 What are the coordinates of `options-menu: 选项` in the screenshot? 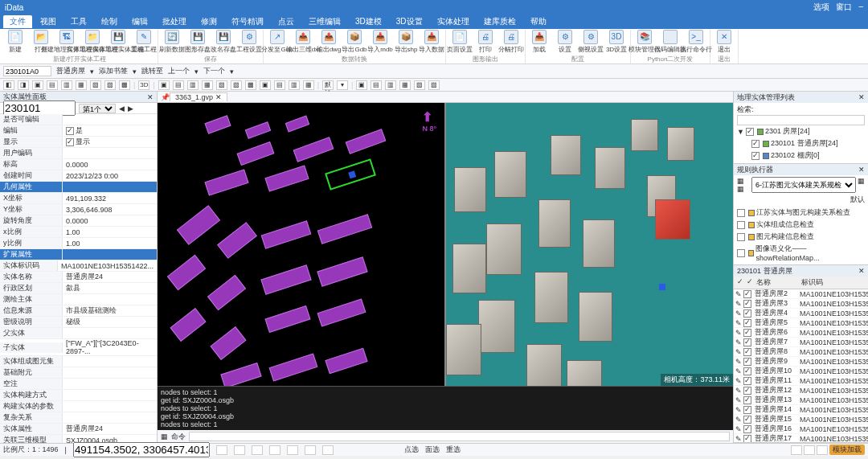 It's located at (821, 7).